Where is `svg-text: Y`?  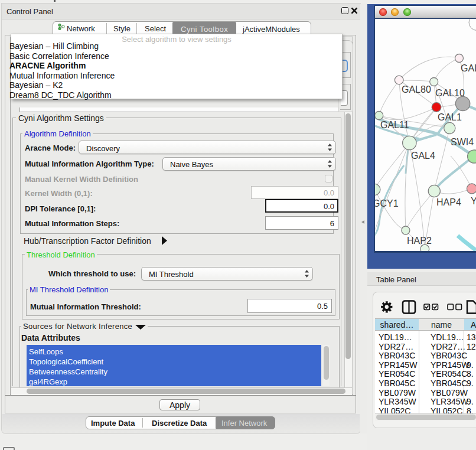
svg-text: Y is located at coordinates (474, 201).